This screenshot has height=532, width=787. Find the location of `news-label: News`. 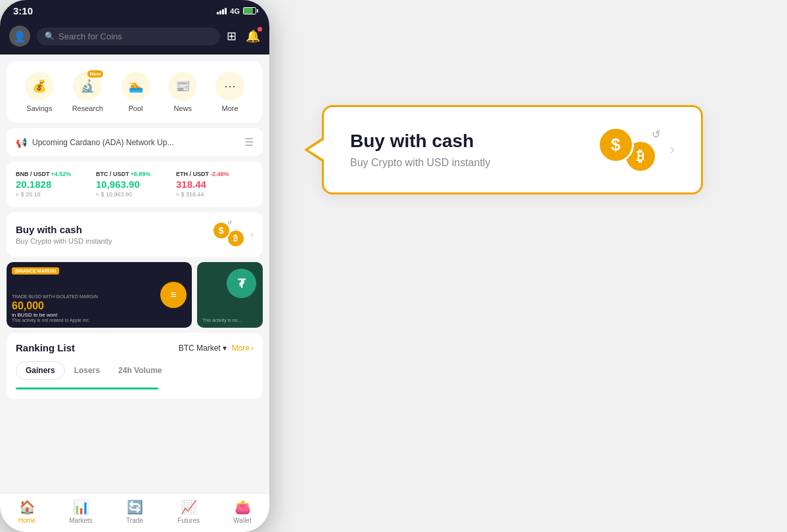

news-label: News is located at coordinates (183, 108).